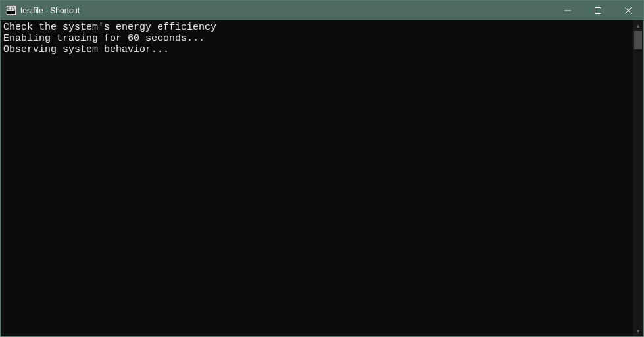  I want to click on minimize-icon, so click(568, 11).